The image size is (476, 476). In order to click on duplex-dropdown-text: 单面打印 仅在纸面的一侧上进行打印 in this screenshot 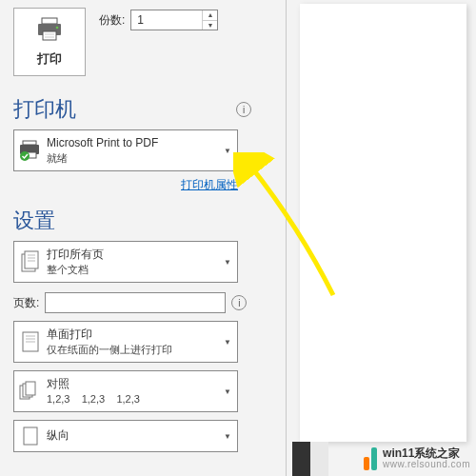, I will do `click(132, 342)`.